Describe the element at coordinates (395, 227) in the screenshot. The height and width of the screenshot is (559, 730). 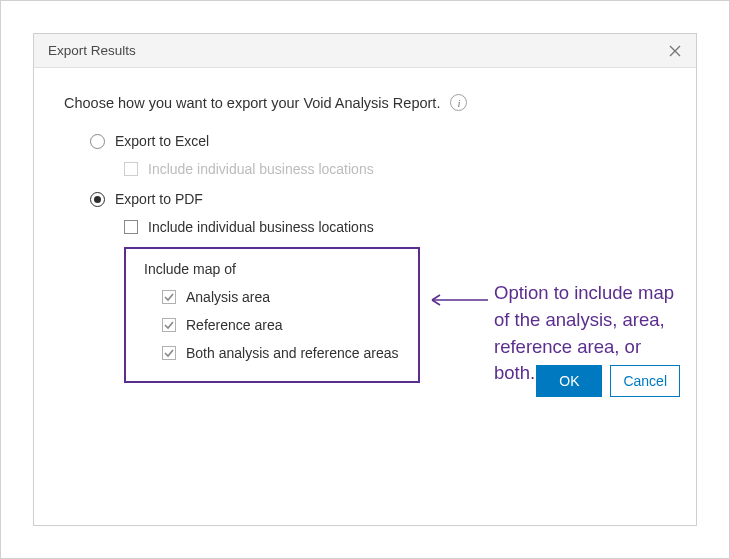
I see `checkbox-pdf-locations: Include individual business locations` at that location.